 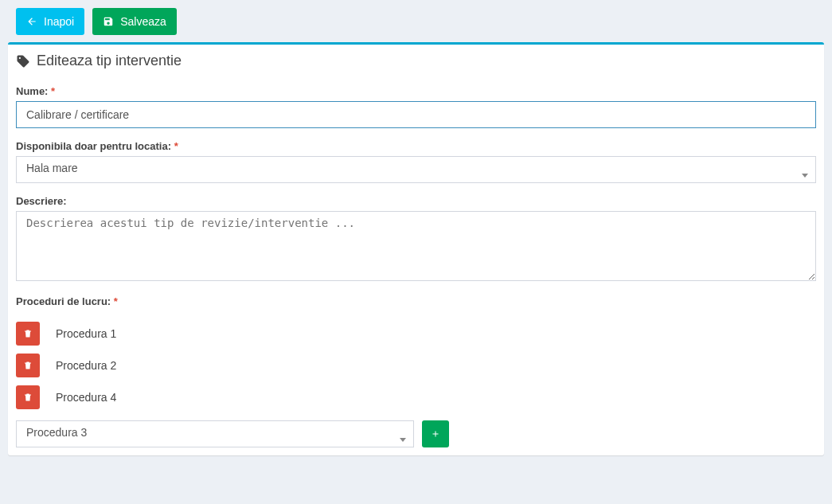 What do you see at coordinates (416, 397) in the screenshot?
I see `list-item: Procedura 4` at bounding box center [416, 397].